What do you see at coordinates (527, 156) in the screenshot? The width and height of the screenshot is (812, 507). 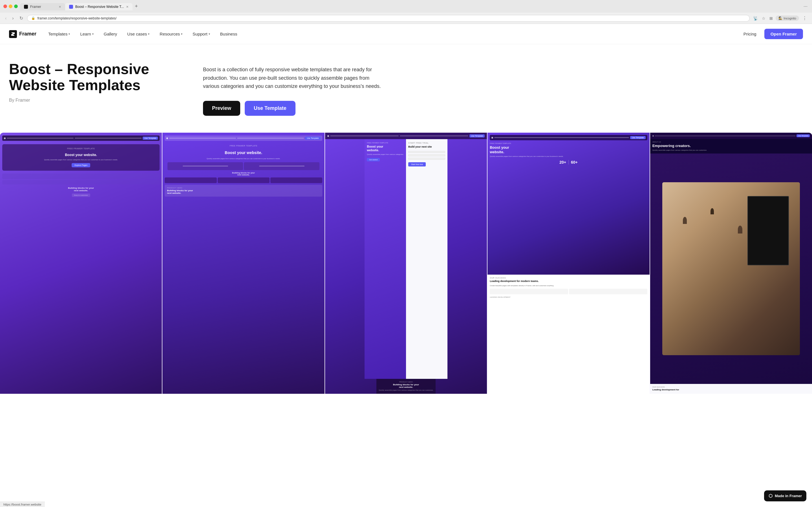 I see `preview-hero-sub-4: Quickly assemble pages from various cate…` at bounding box center [527, 156].